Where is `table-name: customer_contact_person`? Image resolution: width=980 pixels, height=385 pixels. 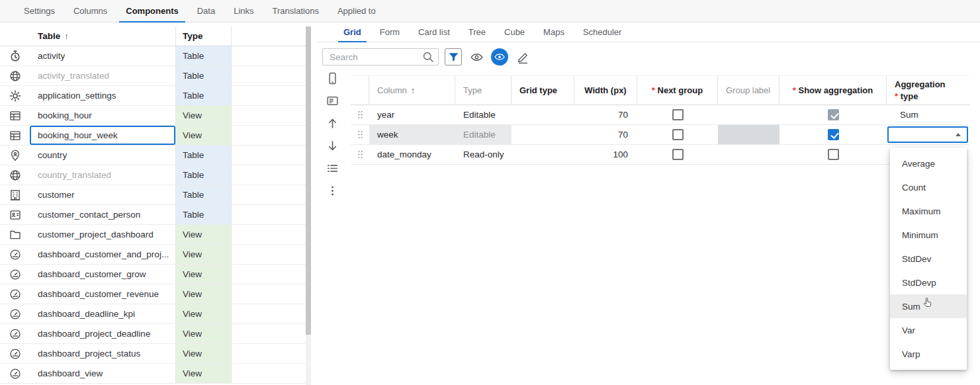 table-name: customer_contact_person is located at coordinates (103, 214).